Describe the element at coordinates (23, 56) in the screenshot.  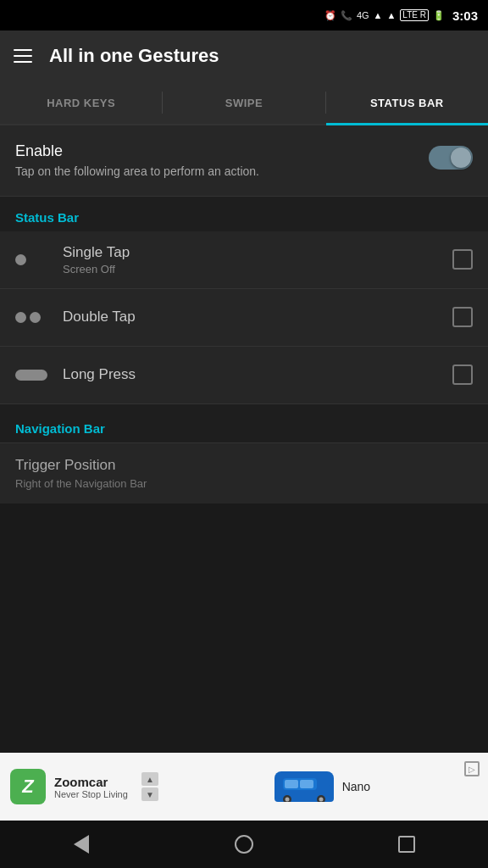
I see `hamburger-menu` at that location.